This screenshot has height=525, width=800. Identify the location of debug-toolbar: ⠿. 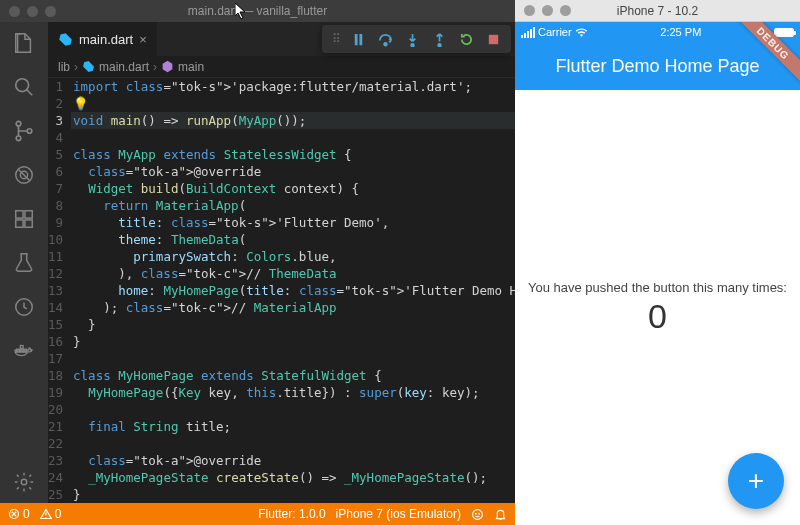
(416, 39).